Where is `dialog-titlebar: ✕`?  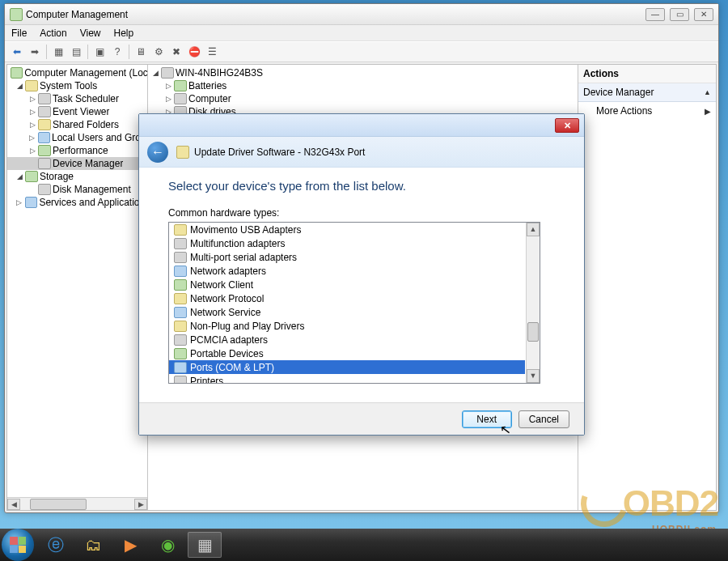 dialog-titlebar: ✕ is located at coordinates (362, 125).